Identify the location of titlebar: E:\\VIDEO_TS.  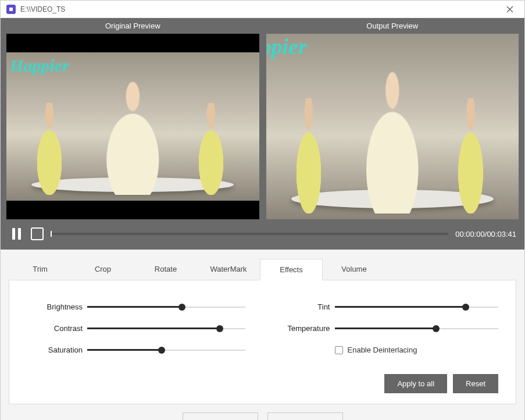
(263, 9).